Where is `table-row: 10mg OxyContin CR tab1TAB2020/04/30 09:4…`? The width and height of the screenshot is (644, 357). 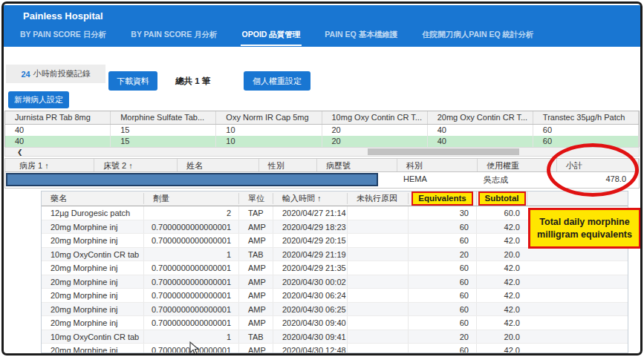 table-row: 10mg OxyContin CR tab1TAB2020/04/30 09:4… is located at coordinates (334, 337).